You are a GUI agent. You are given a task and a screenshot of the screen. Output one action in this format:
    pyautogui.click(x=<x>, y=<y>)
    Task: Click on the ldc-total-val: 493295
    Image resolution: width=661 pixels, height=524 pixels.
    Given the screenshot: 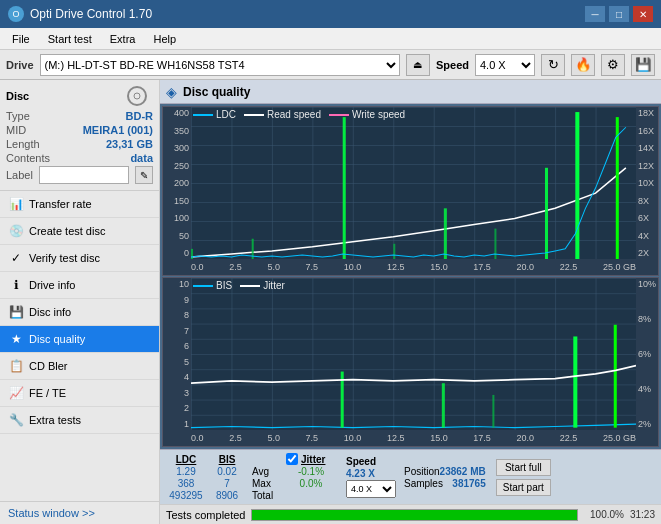 What is the action you would take?
    pyautogui.click(x=186, y=496)
    